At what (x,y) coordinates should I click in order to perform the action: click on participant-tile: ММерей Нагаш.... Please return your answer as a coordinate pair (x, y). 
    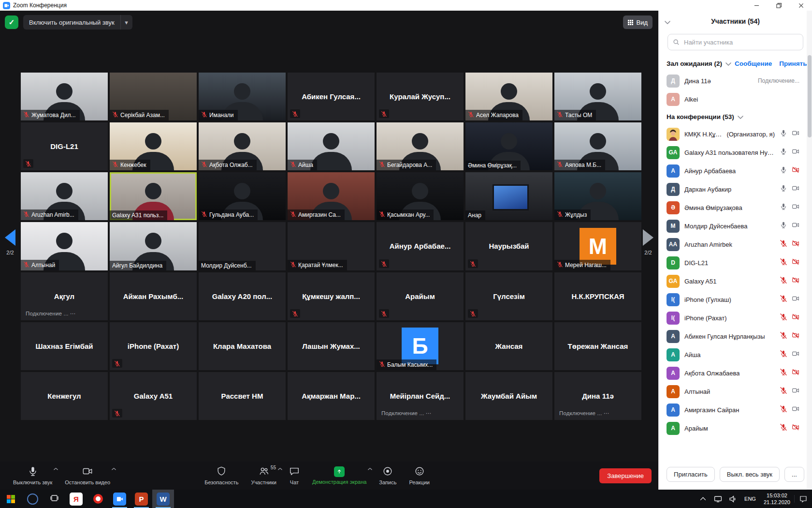
    Looking at the image, I should click on (598, 246).